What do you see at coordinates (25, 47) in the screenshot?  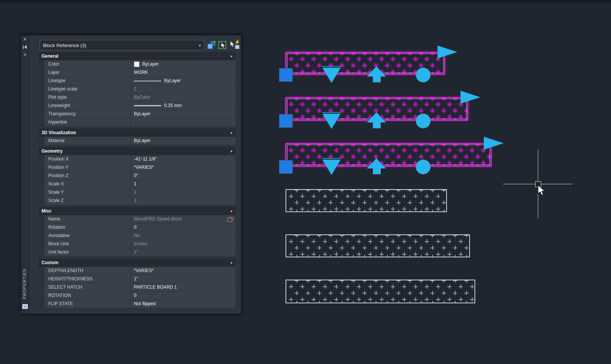 I see `auto-hide-icon` at bounding box center [25, 47].